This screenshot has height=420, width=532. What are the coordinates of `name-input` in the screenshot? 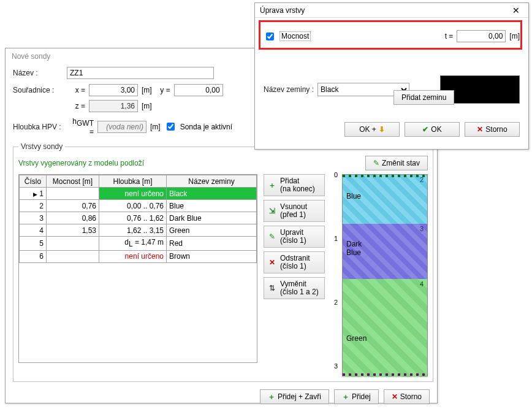 It's located at (140, 73).